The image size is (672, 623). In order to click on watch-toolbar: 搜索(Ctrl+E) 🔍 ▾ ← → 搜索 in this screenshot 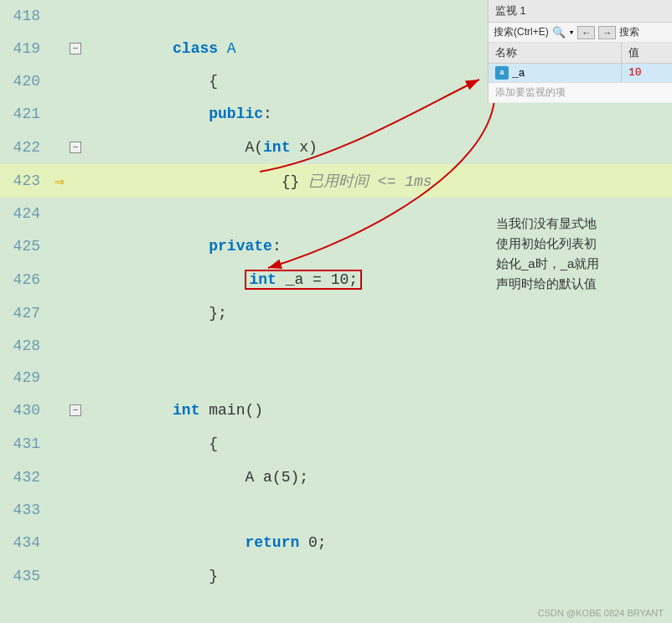, I will do `click(580, 33)`.